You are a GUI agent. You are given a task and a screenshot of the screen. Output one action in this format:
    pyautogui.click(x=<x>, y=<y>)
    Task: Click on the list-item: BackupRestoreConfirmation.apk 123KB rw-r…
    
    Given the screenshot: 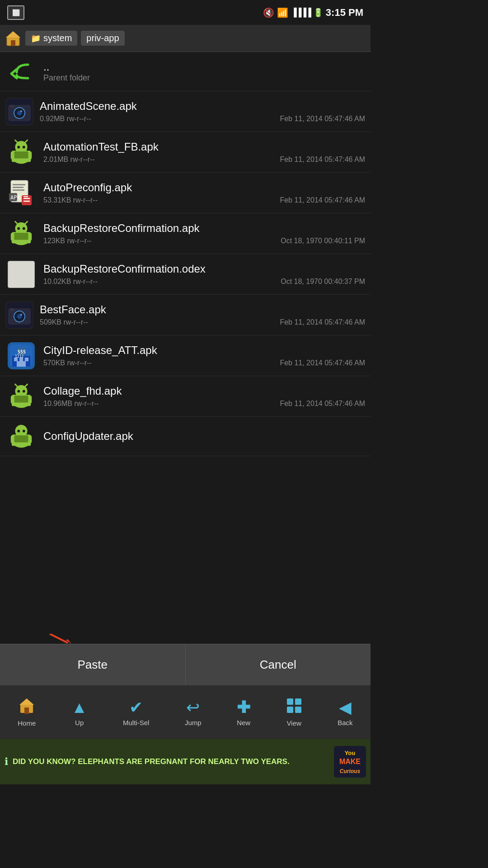 What is the action you would take?
    pyautogui.click(x=185, y=234)
    